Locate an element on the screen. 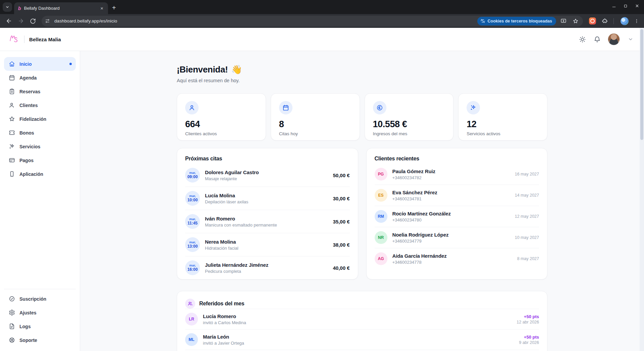  stat-card-clientes-activos: 664 Clientes activos is located at coordinates (221, 117).